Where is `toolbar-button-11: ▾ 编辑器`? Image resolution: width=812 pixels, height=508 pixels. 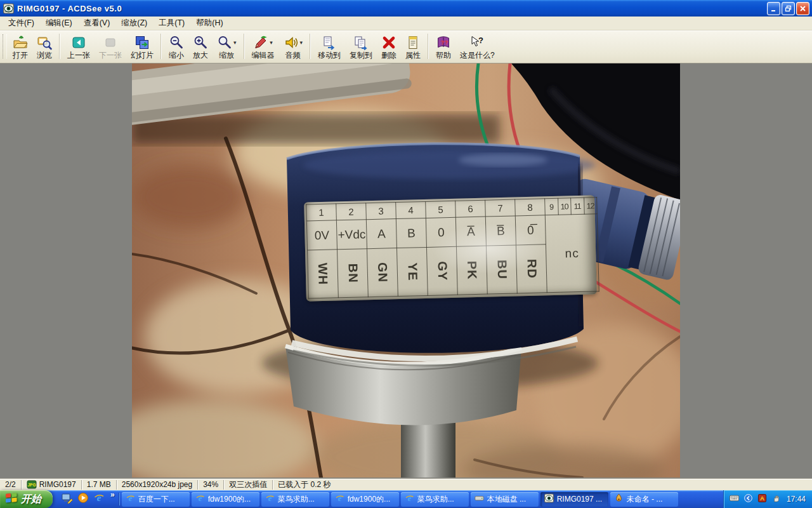
toolbar-button-11: ▾ 编辑器 is located at coordinates (263, 46).